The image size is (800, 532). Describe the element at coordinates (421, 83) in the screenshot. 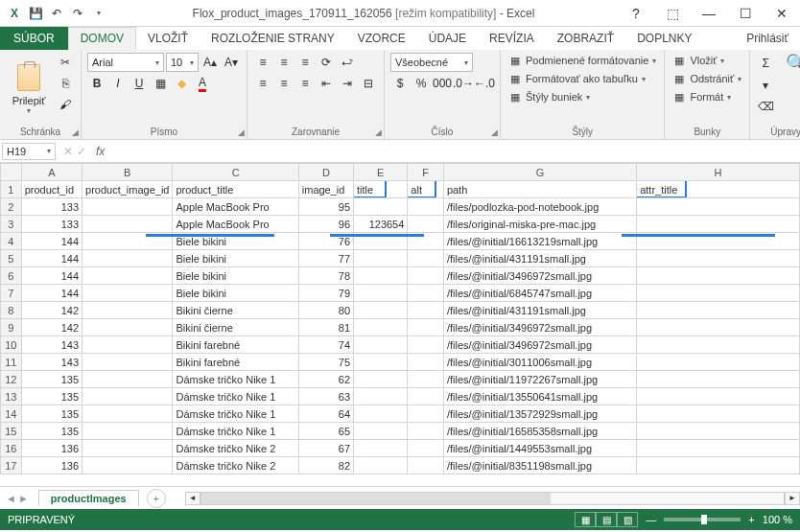

I see `percent-format-icon: %` at that location.